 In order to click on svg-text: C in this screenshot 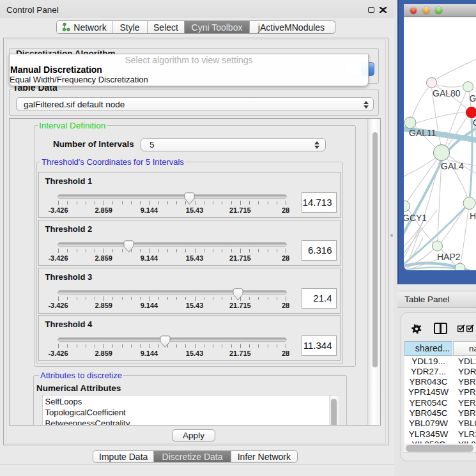, I will do `click(474, 123)`.